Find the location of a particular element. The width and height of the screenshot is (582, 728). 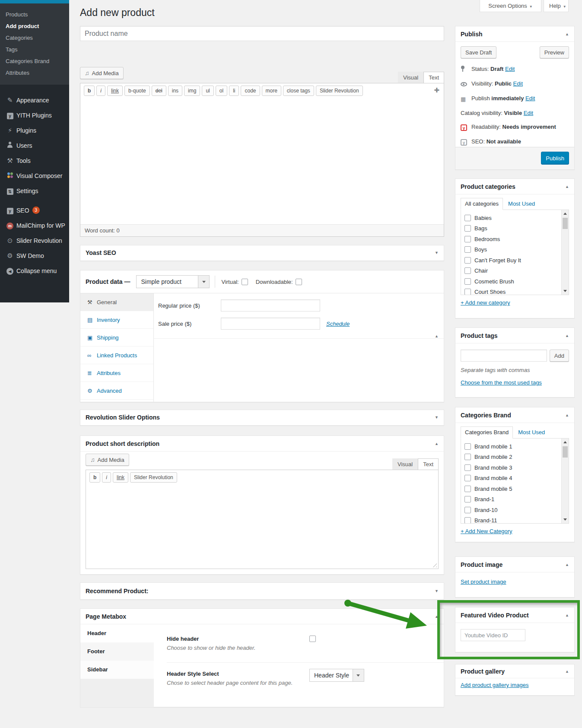

slider-revolution-button: Slider Revolution is located at coordinates (340, 91).